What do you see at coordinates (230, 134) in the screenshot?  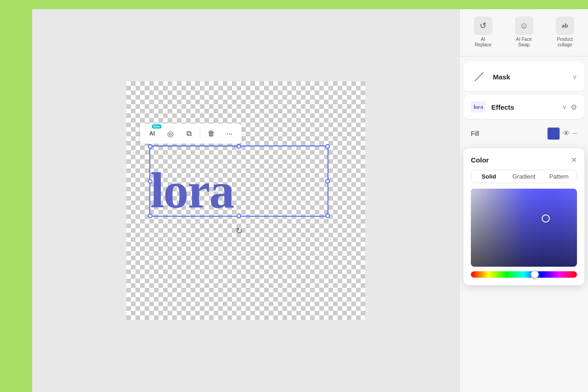 I see `more-icon: ···` at bounding box center [230, 134].